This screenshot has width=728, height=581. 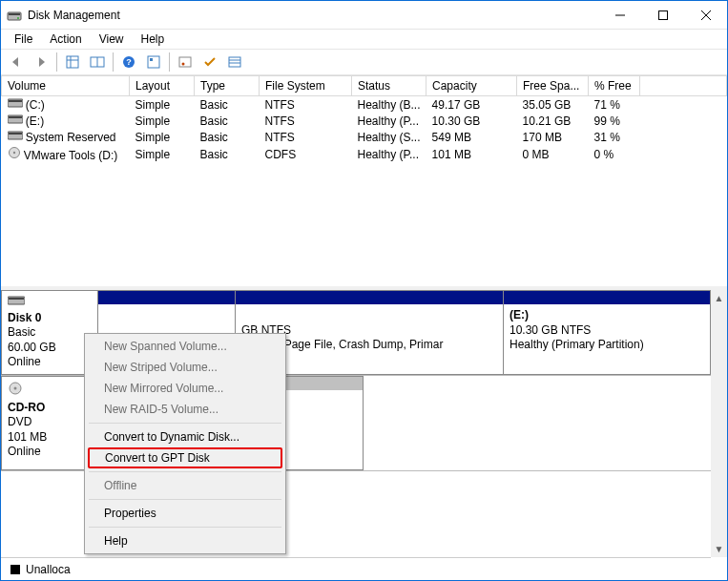 What do you see at coordinates (364, 105) in the screenshot?
I see `table-row: (C:)SimpleBasicNTFSHealthy (B...49.17 GB…` at bounding box center [364, 105].